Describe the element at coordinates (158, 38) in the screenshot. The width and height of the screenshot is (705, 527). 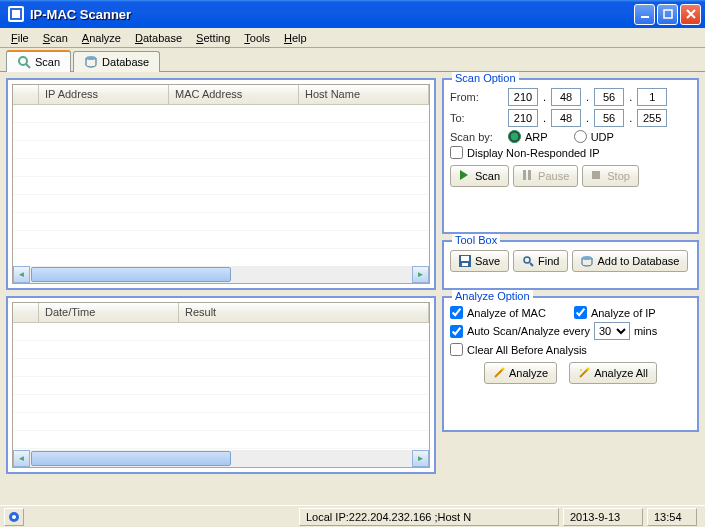
I see `menu-database: Database` at that location.